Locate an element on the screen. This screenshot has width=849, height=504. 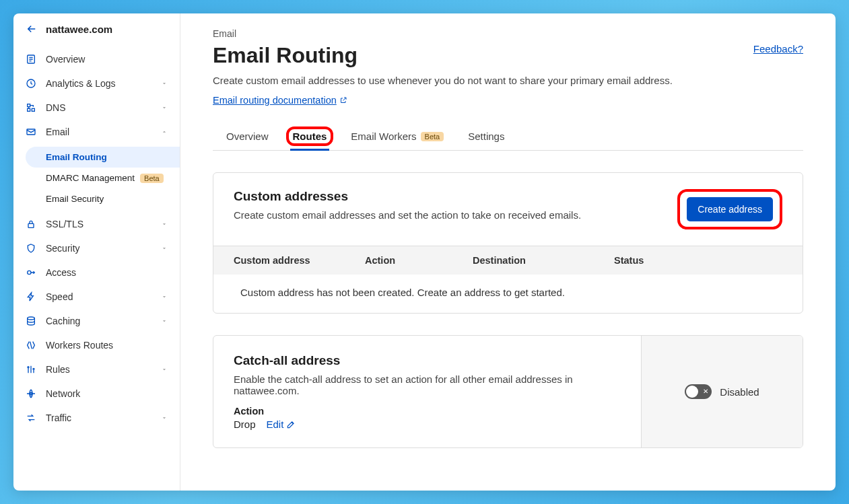
rules-icon is located at coordinates (31, 369).